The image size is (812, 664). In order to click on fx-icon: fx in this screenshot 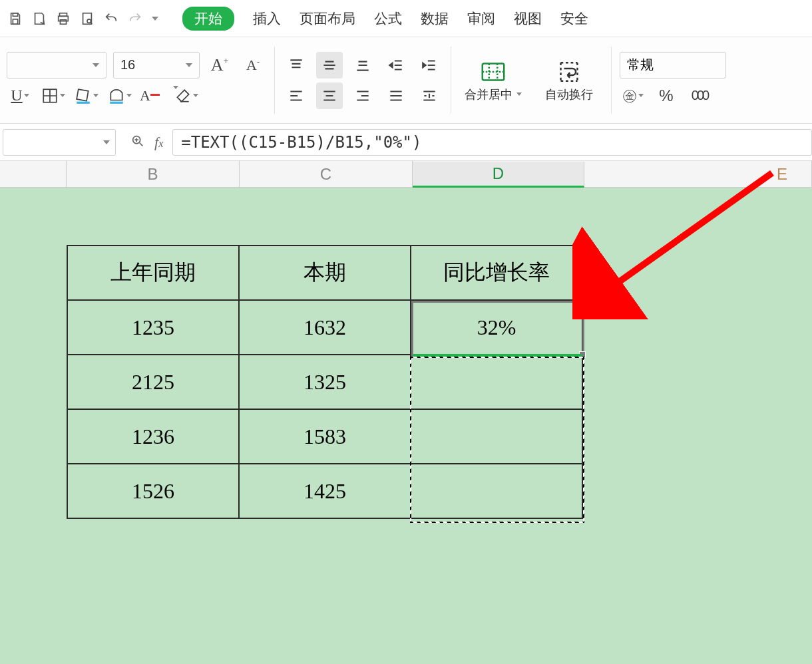, I will do `click(158, 142)`.